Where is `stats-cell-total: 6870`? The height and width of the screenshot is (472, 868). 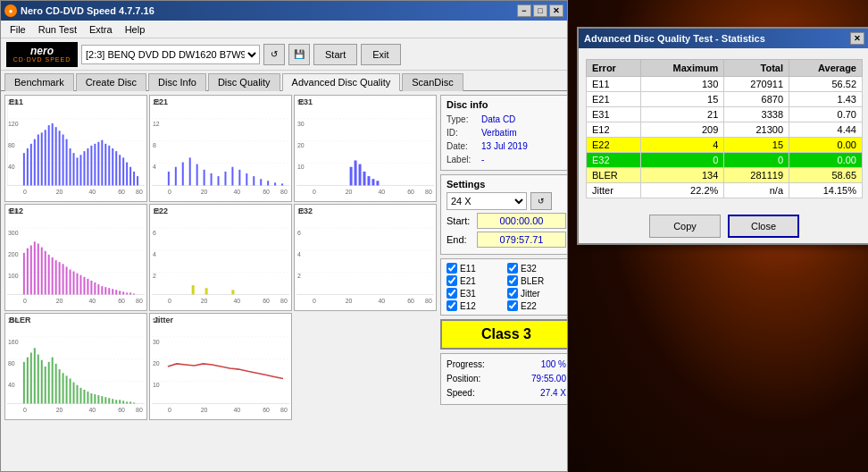 stats-cell-total: 6870 is located at coordinates (757, 100).